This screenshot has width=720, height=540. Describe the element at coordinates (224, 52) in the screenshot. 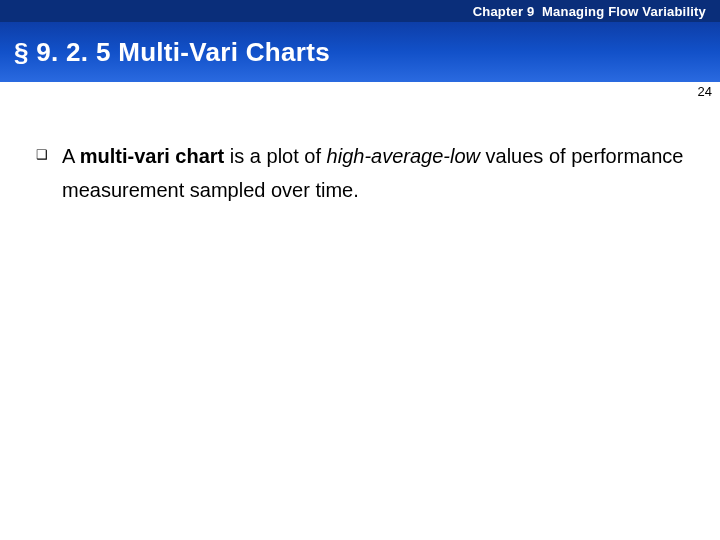

I see `section-title-text: Multi-Vari Charts` at that location.